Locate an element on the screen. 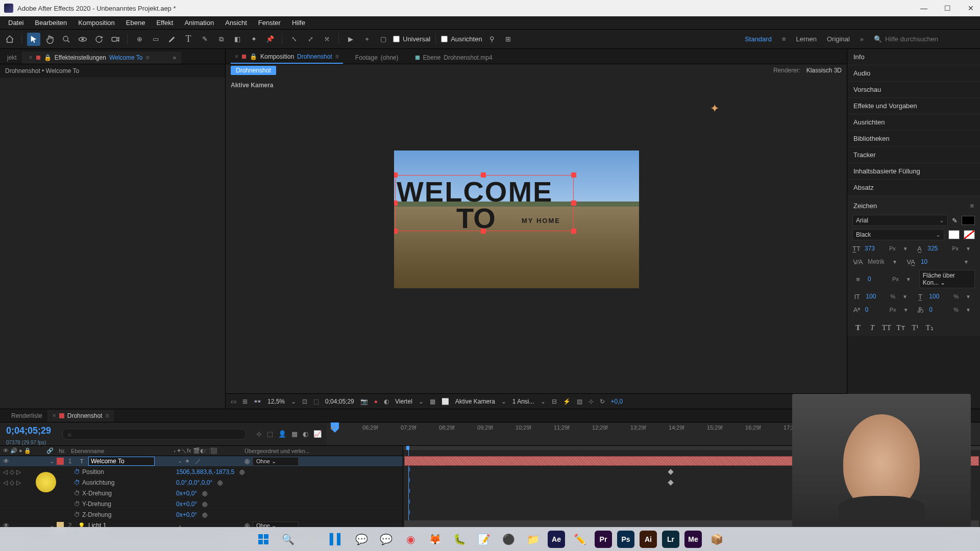  zrotation-value: 0x+0,0° is located at coordinates (187, 515).